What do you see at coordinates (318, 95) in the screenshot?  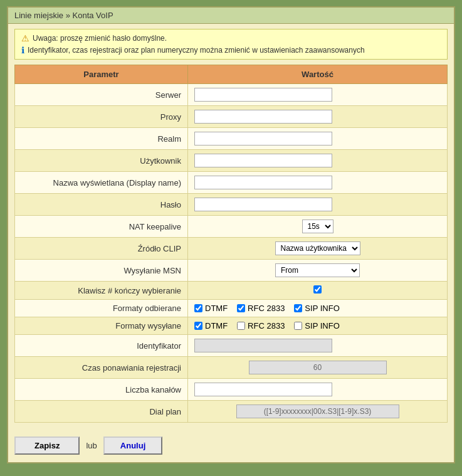 I see `value-serwer` at bounding box center [318, 95].